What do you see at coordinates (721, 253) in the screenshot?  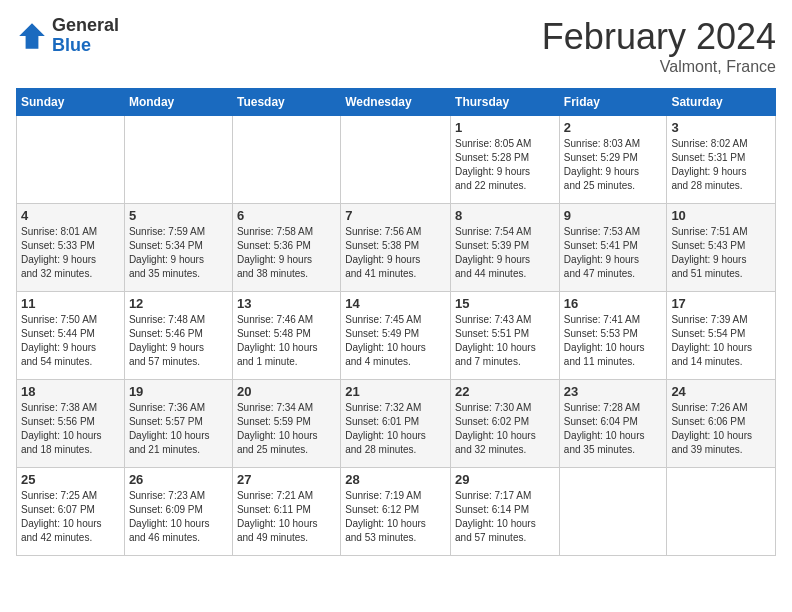 I see `day-info: Sunrise: 7:51 AM Sunset: 5:43 PM Dayligh…` at bounding box center [721, 253].